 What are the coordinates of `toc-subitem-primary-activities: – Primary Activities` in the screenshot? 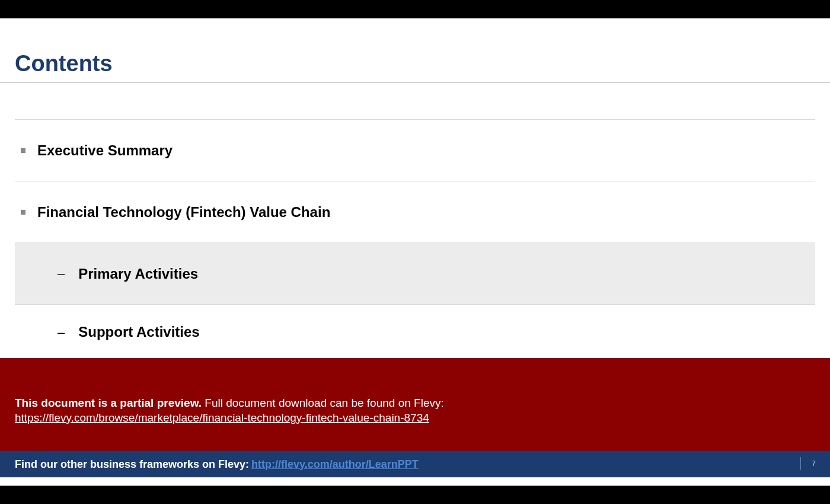 It's located at (415, 274).